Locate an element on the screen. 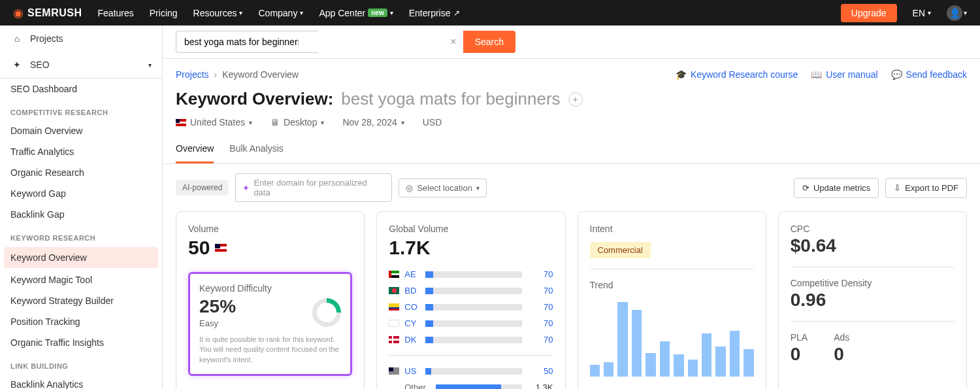 This screenshot has height=389, width=980. country-code: CO is located at coordinates (412, 307).